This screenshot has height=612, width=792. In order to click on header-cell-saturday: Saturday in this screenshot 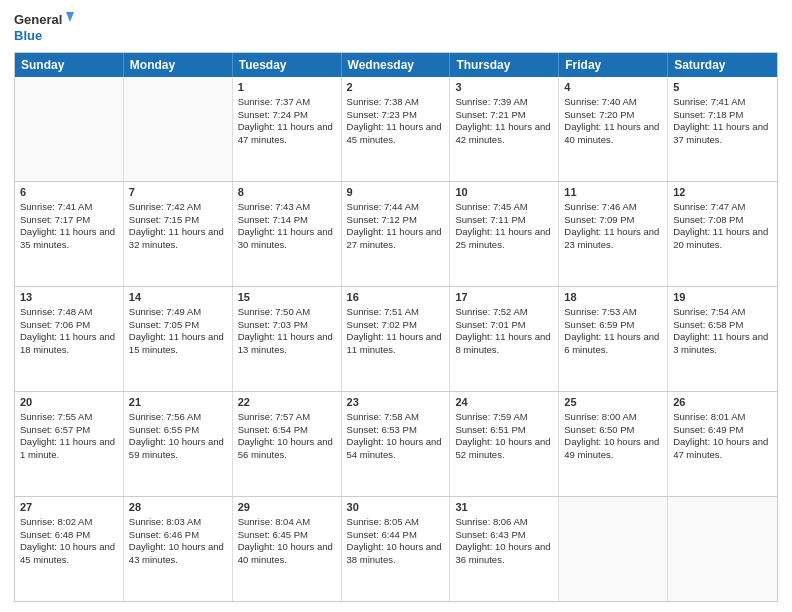, I will do `click(722, 65)`.